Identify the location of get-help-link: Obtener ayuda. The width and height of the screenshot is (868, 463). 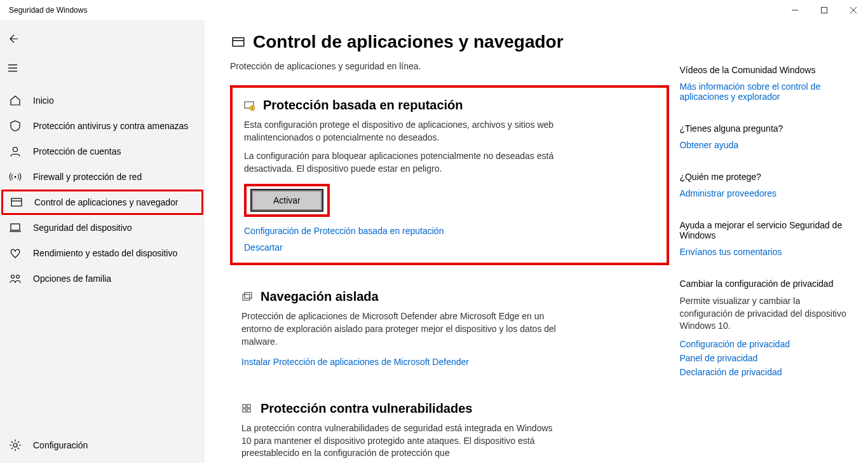
(768, 145).